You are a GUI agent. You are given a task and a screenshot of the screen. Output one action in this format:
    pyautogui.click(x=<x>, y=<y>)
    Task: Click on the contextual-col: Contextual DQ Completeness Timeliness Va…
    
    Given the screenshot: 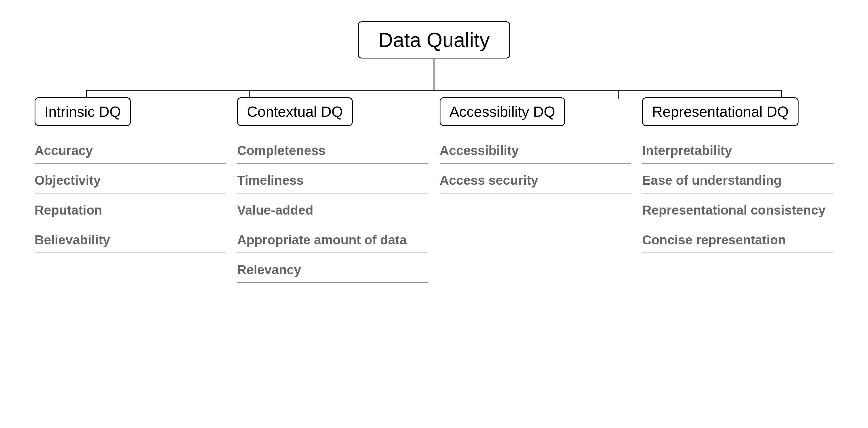 What is the action you would take?
    pyautogui.click(x=333, y=190)
    